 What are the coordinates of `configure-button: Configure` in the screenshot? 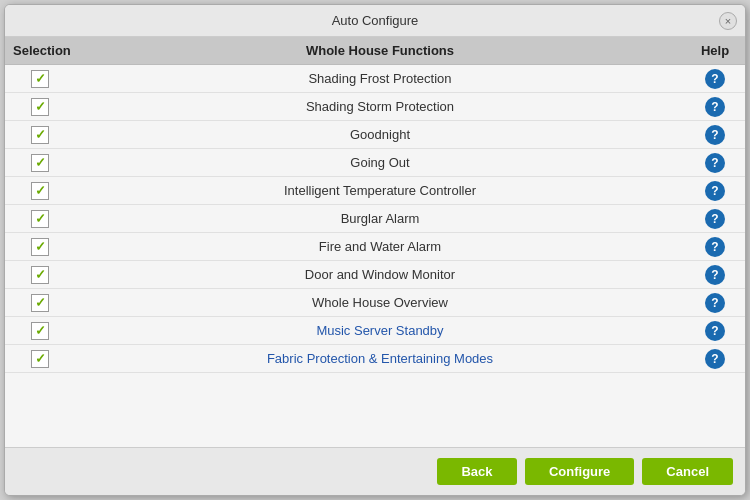 It's located at (580, 472).